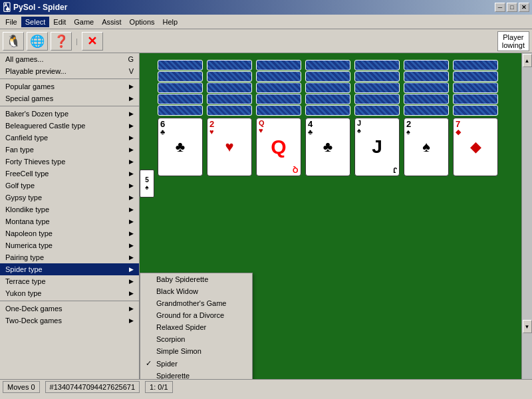 The height and width of the screenshot is (399, 532). What do you see at coordinates (142, 22) in the screenshot?
I see `menu-options: Options` at bounding box center [142, 22].